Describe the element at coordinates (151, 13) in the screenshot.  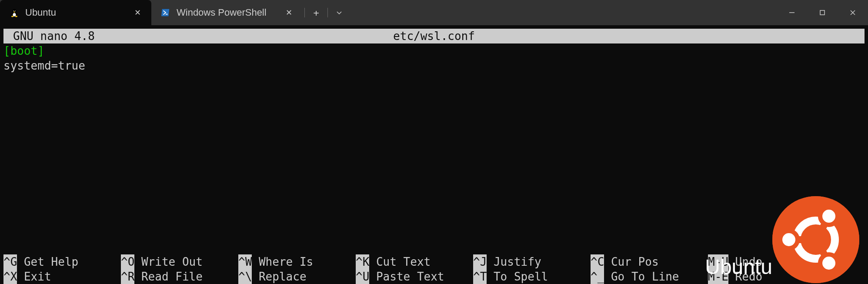
I see `tabs-container: Ubuntu ✕ Windows PowerShell ✕` at that location.